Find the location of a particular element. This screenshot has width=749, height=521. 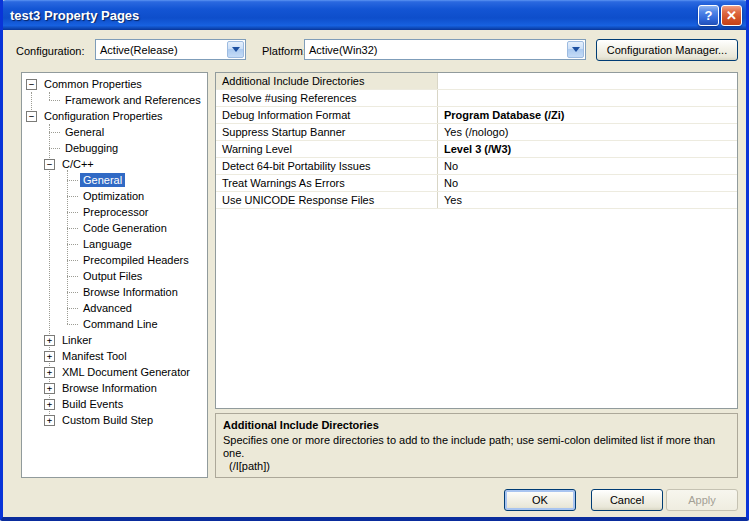

tree-item-label: Configuration Properties is located at coordinates (104, 116).